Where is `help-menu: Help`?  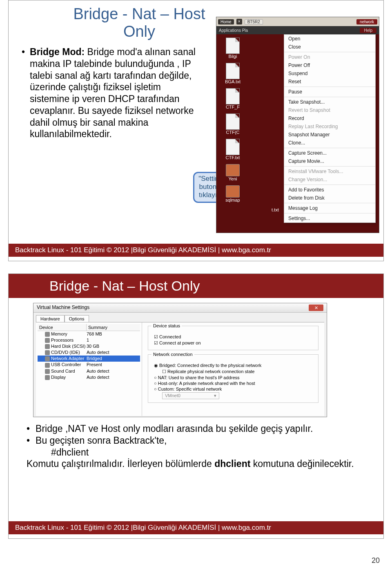 help-menu: Help is located at coordinates (368, 30).